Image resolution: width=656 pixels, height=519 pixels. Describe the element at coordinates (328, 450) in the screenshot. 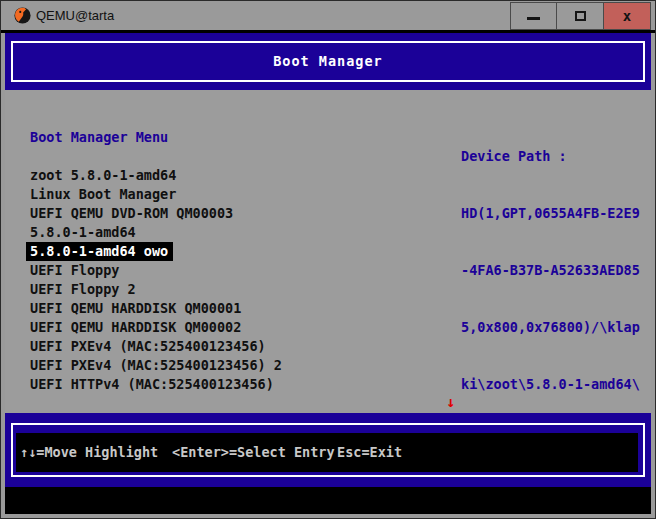

I see `help-bar: ↑↓=Move Highlight <Enter>=Select Entry E…` at that location.